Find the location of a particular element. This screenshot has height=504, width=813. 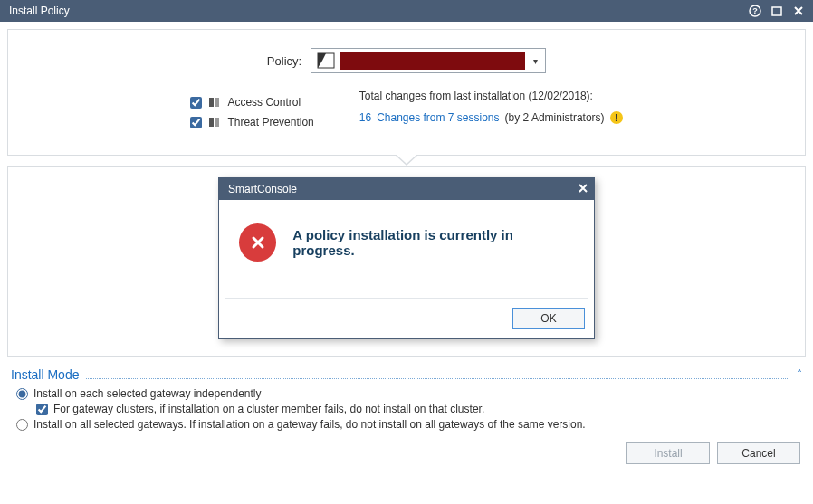

warning-icon: ! is located at coordinates (617, 118).